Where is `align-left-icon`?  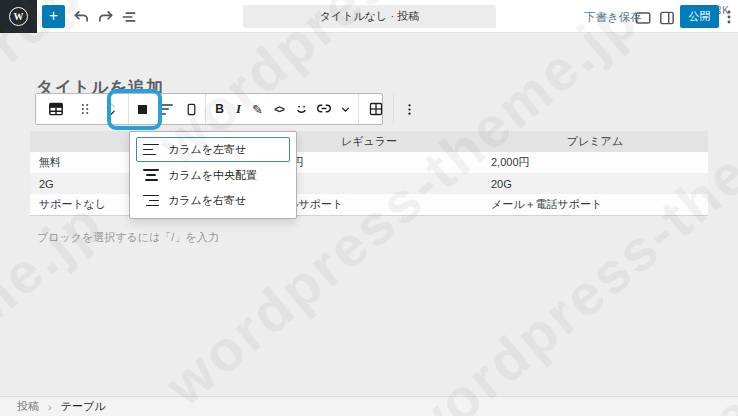
align-left-icon is located at coordinates (151, 150).